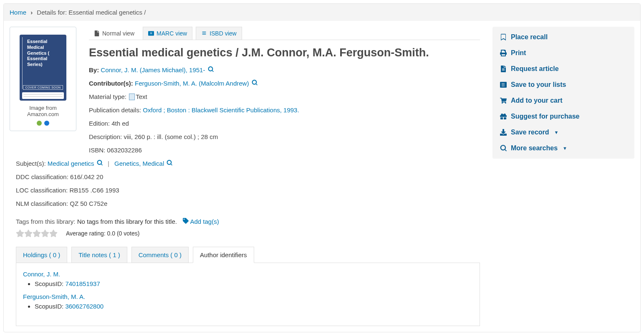  Describe the element at coordinates (42, 255) in the screenshot. I see `tab-holdings: Holdings ( 0 )` at that location.